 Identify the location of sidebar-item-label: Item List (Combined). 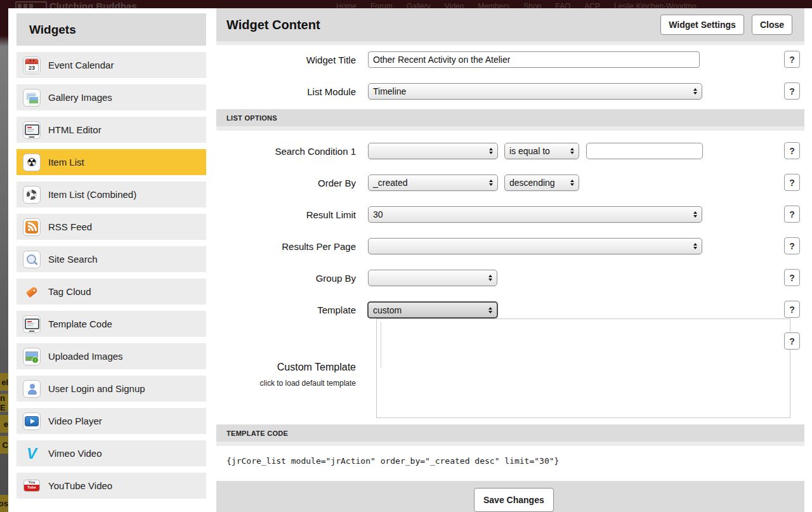
(93, 194).